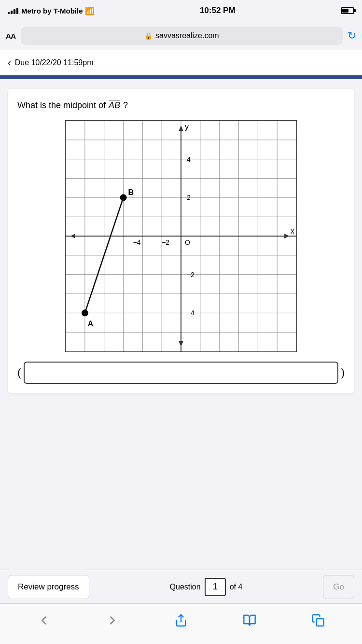  What do you see at coordinates (181, 36) in the screenshot?
I see `url-bar: 🔒 savvasrealize.com` at bounding box center [181, 36].